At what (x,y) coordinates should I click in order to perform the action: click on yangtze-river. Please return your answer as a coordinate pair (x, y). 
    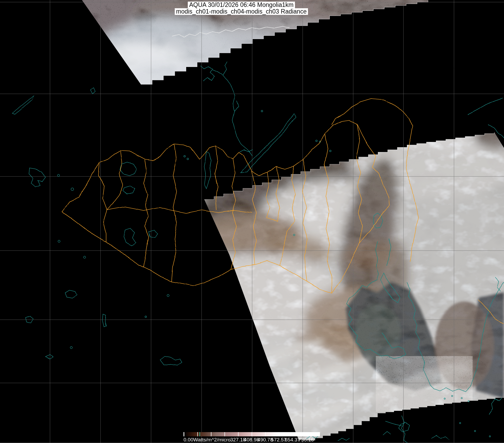
    Looking at the image, I should click on (394, 424).